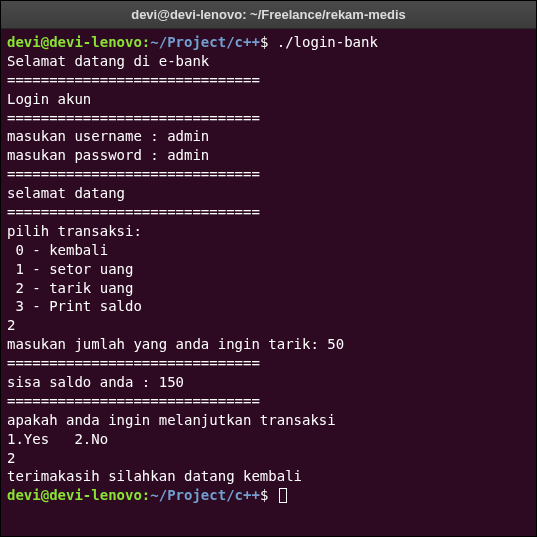  Describe the element at coordinates (108, 136) in the screenshot. I see `output-line: masukan username : admin` at that location.